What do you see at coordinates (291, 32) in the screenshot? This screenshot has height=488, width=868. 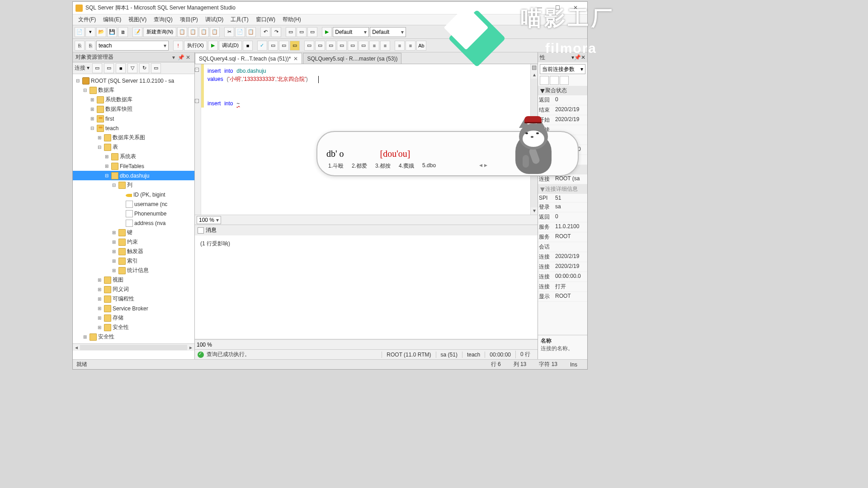 I see `toolbar-btn-5: ▭` at bounding box center [291, 32].